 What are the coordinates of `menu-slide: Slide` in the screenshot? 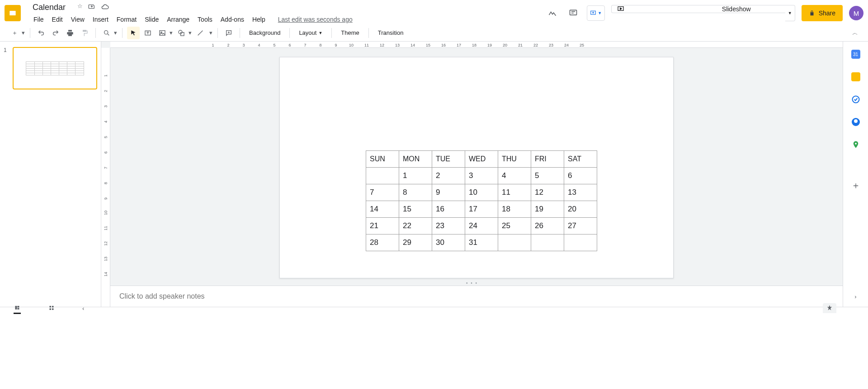 It's located at (152, 19).